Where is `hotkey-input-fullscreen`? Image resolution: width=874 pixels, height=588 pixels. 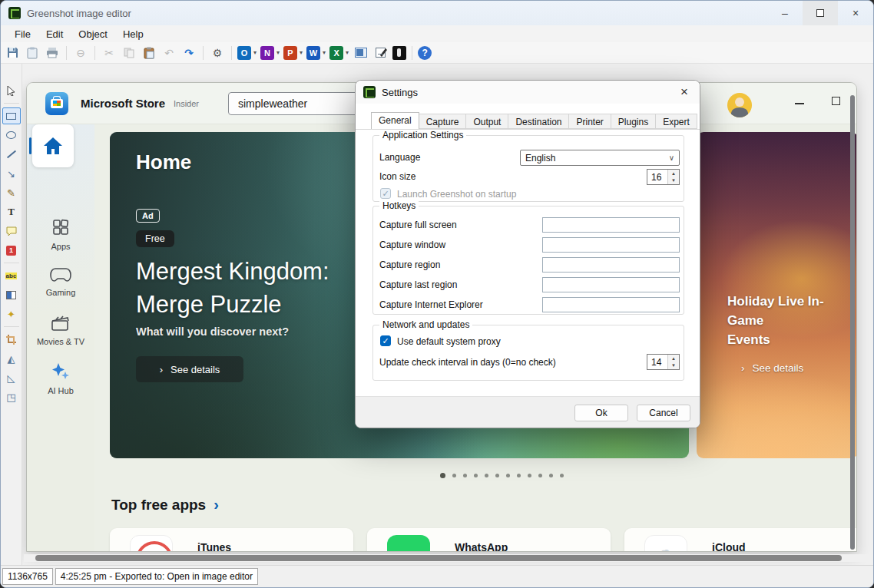 hotkey-input-fullscreen is located at coordinates (611, 225).